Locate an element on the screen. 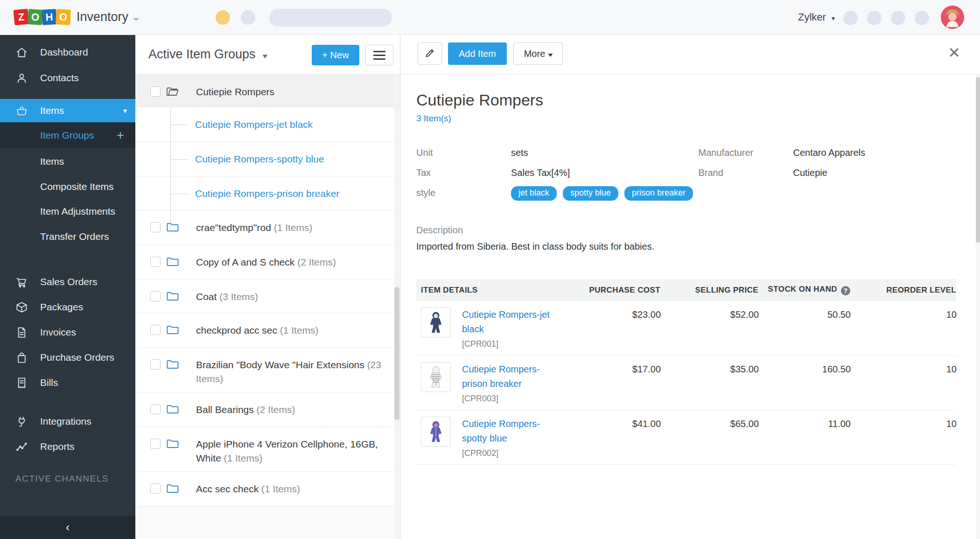  group-row: crae"tedtymp"rod (1 Items) is located at coordinates (268, 228).